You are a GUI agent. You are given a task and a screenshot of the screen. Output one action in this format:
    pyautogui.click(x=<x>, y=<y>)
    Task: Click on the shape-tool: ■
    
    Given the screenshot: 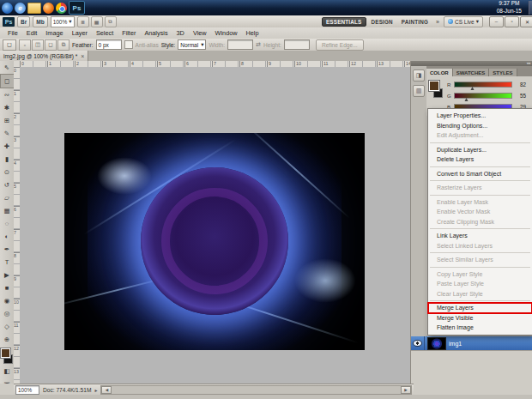 What is the action you would take?
    pyautogui.click(x=7, y=288)
    